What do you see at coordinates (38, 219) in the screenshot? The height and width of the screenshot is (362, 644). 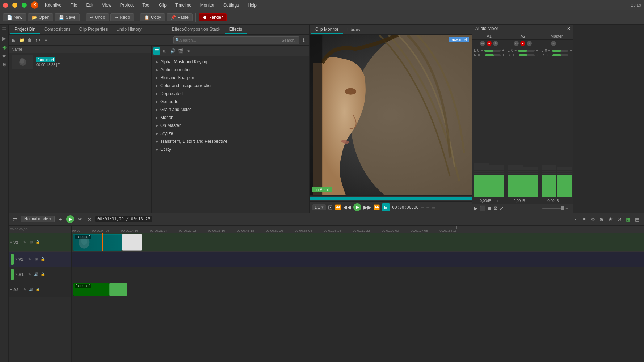 I see `timeline-mode-selector: Normal mode ▾` at bounding box center [38, 219].